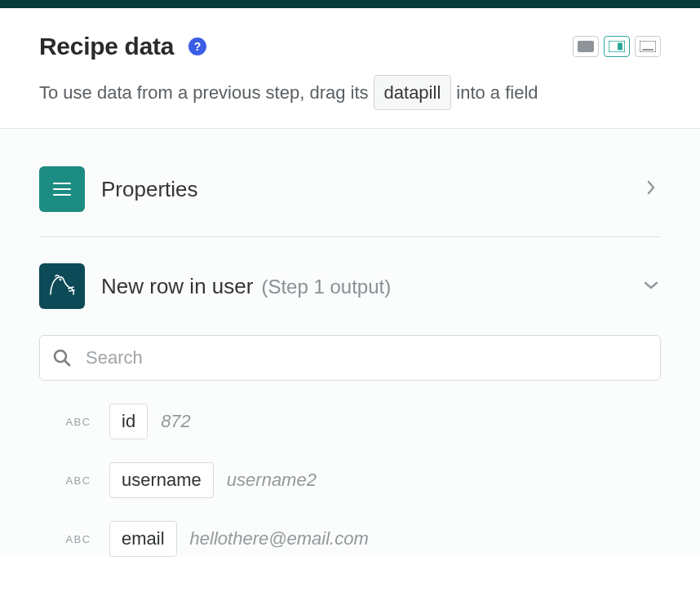 This screenshot has height=600, width=700. What do you see at coordinates (326, 287) in the screenshot?
I see `step-output-note: (Step 1 output)` at bounding box center [326, 287].